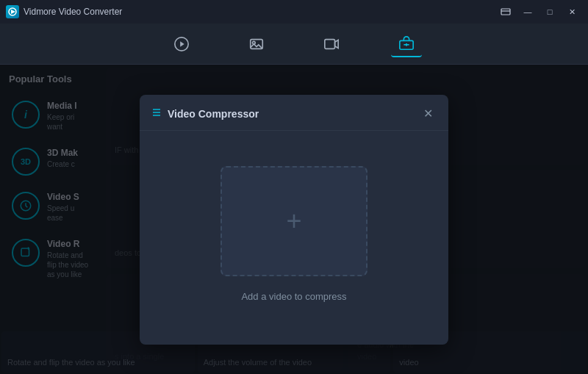 Image resolution: width=588 pixels, height=374 pixels. What do you see at coordinates (428, 114) in the screenshot?
I see `modal-close-button: ✕` at bounding box center [428, 114].